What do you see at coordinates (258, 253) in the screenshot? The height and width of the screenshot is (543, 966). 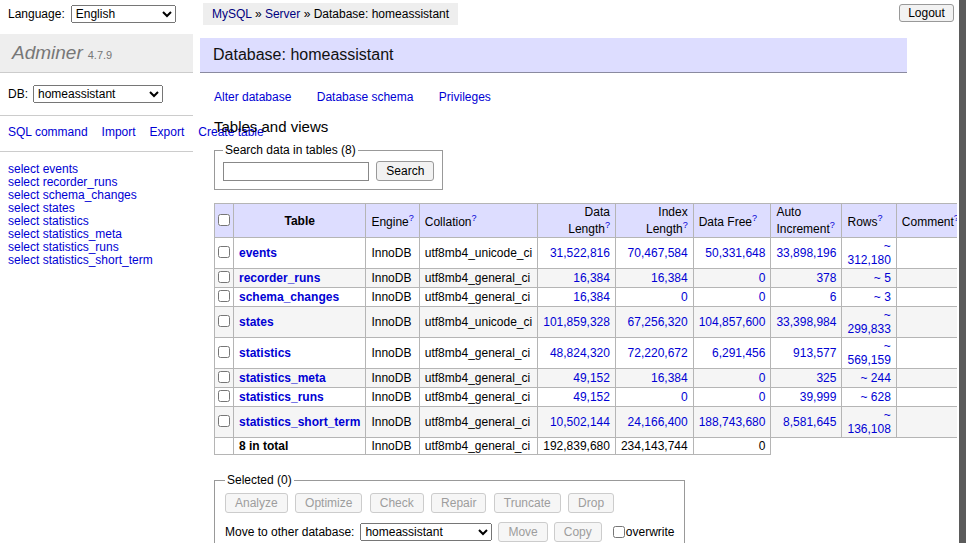 I see `table-name-link: events` at bounding box center [258, 253].